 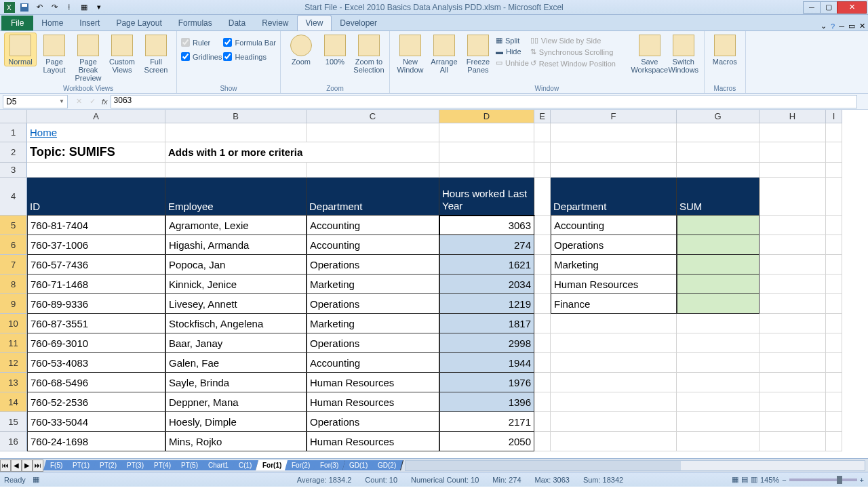 I want to click on tab-page-layout: Page Layout, so click(x=138, y=23).